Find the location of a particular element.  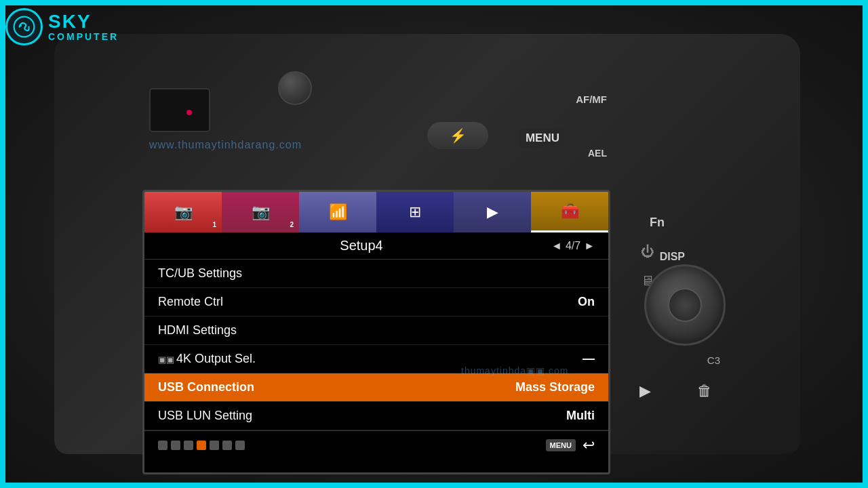

viewfinder is located at coordinates (180, 110).